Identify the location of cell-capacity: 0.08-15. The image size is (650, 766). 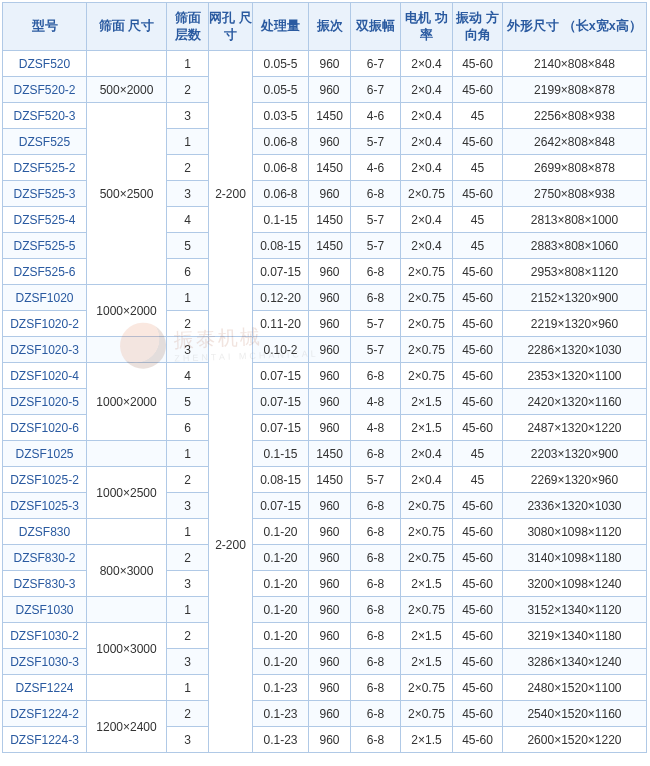
(281, 480).